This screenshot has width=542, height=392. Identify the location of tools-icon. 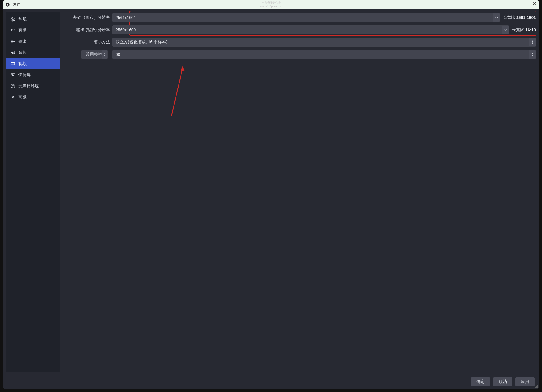
(13, 97).